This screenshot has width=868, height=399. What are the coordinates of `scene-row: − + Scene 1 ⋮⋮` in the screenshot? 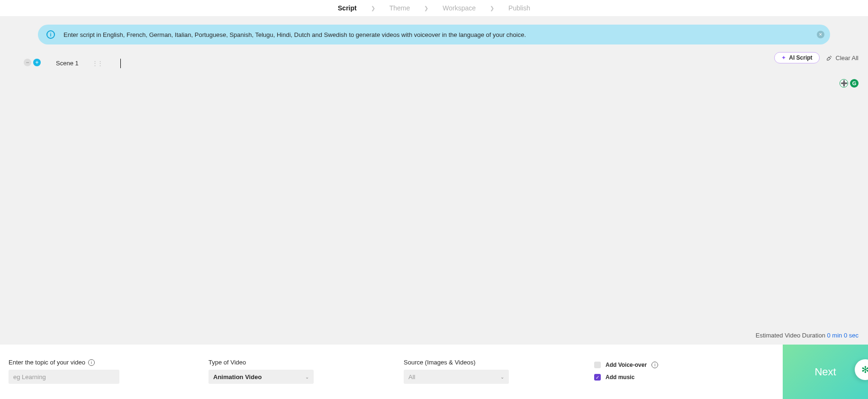 It's located at (434, 63).